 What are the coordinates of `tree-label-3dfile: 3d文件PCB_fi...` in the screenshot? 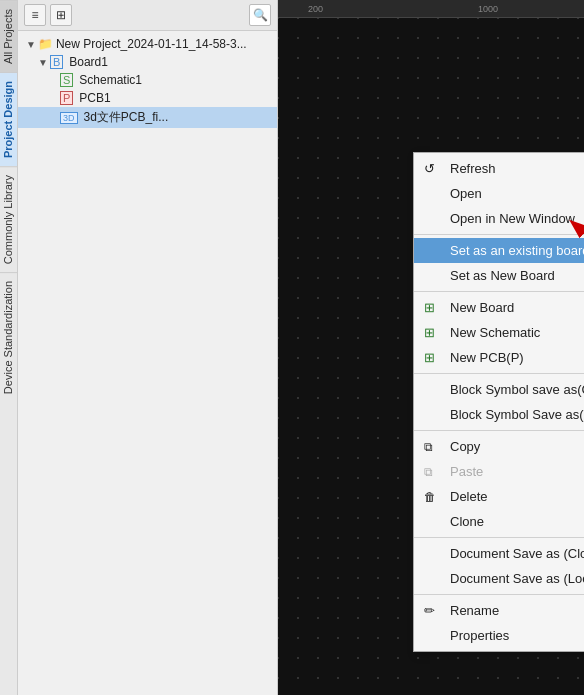 It's located at (126, 118).